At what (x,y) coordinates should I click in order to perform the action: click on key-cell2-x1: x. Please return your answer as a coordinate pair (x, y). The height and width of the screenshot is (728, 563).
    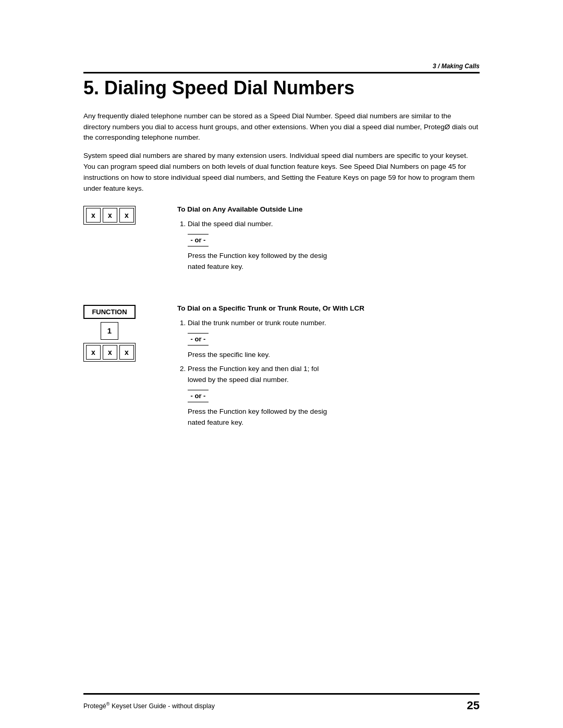
    Looking at the image, I should click on (93, 352).